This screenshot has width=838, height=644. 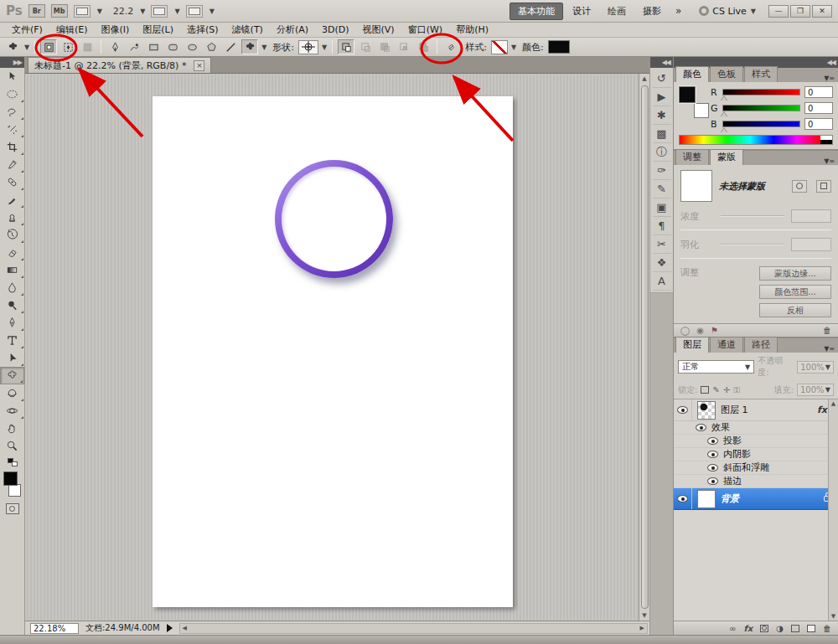 I want to click on clone-stamp-tool, so click(x=12, y=218).